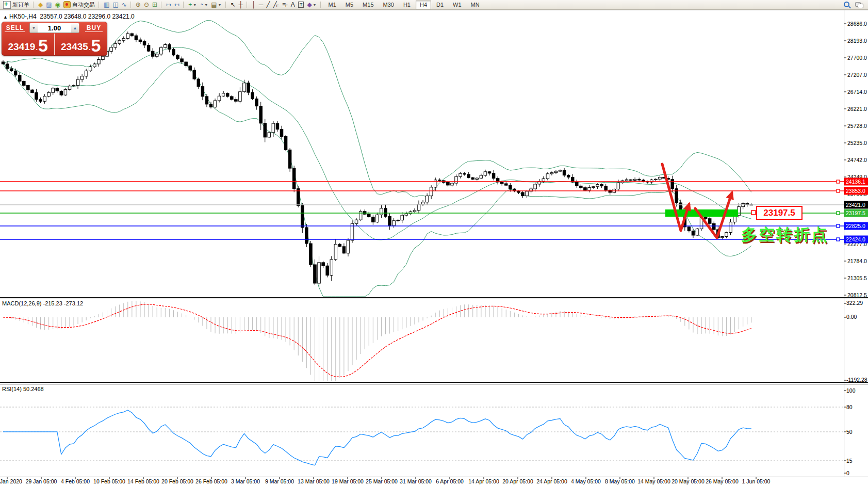 This screenshot has height=486, width=868. I want to click on candlestick-chart-icon: ◫, so click(116, 5).